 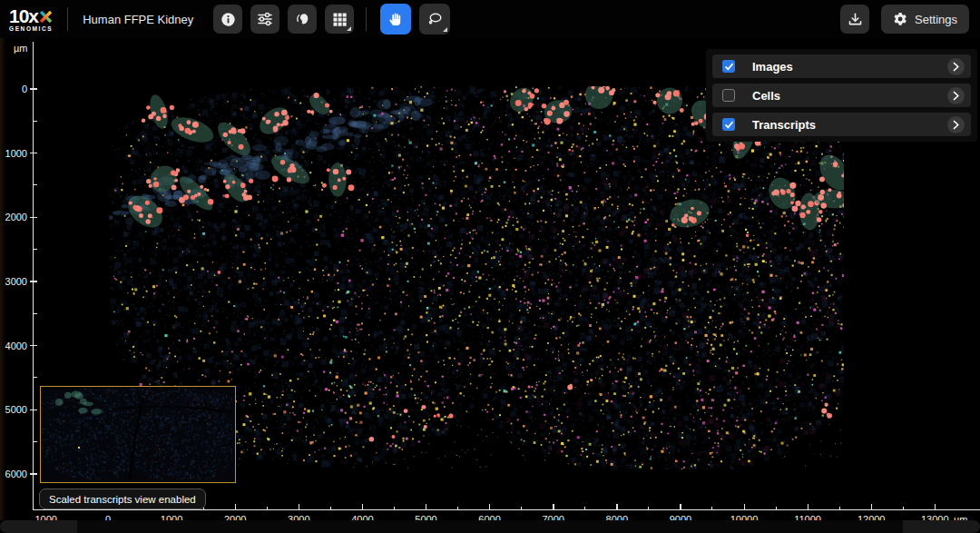 I want to click on gear-icon, so click(x=900, y=19).